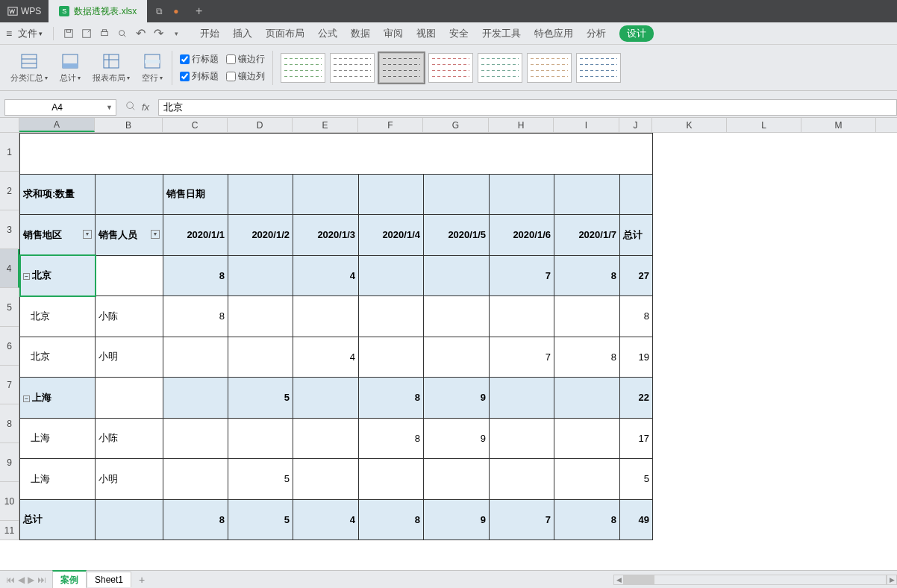 The height and width of the screenshot is (588, 897). Describe the element at coordinates (246, 60) in the screenshot. I see `banded-rows-checkbox: 镶边行` at that location.